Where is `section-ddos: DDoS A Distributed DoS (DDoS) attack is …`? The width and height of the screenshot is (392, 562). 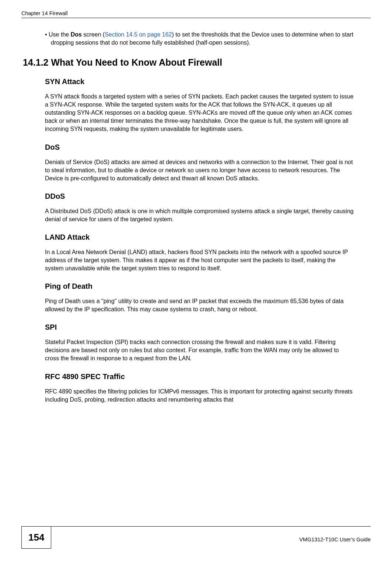
section-ddos: DDoS A Distributed DoS (DDoS) attack is … is located at coordinates (200, 208).